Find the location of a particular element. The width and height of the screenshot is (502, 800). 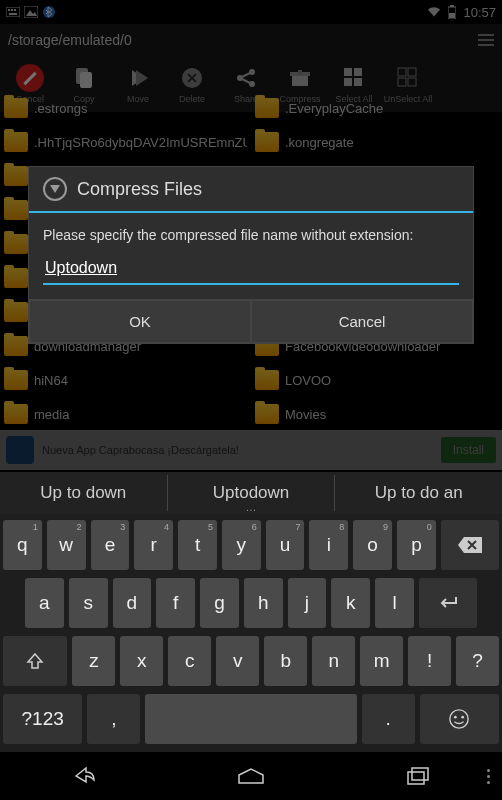

dialog-message: Please specify the compressed file name … is located at coordinates (251, 235).